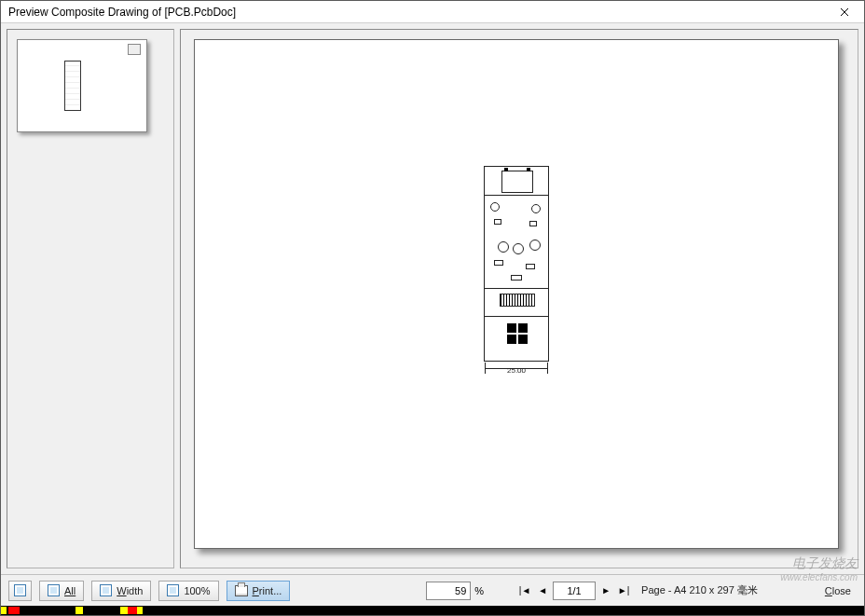 This screenshot has height=616, width=865. Describe the element at coordinates (844, 11) in the screenshot. I see `window-close-button` at that location.